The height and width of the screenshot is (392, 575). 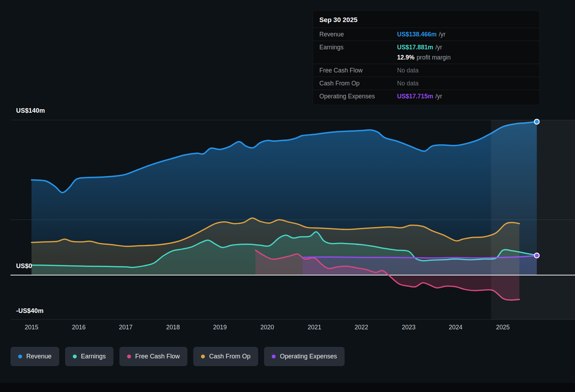 What do you see at coordinates (465, 48) in the screenshot?
I see `tooltip-value: US$17.881m/yr` at bounding box center [465, 48].